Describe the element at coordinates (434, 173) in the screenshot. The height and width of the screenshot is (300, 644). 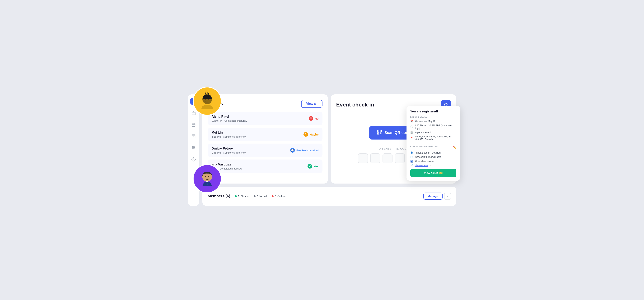
I see `view-ticket-button: View ticket 🎫` at that location.